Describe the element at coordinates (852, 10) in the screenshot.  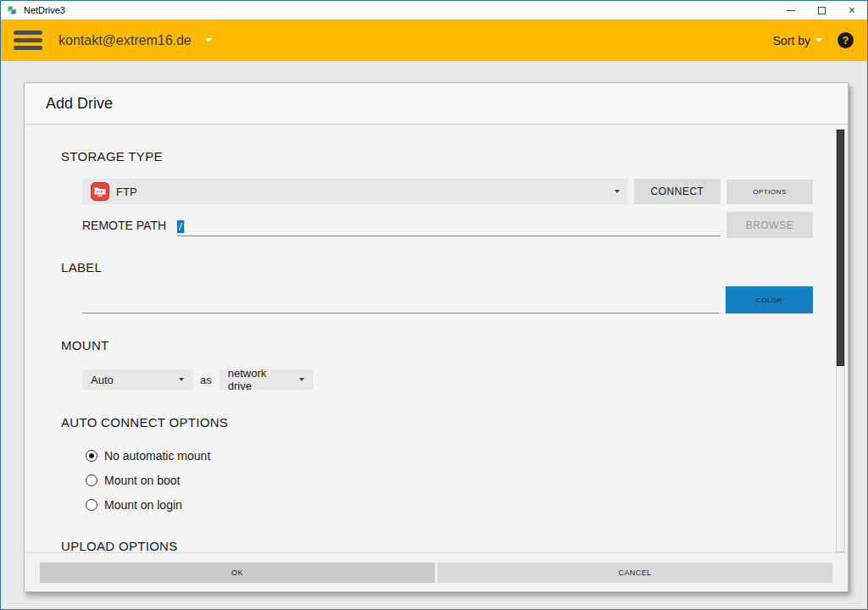
I see `close-button: ×` at that location.